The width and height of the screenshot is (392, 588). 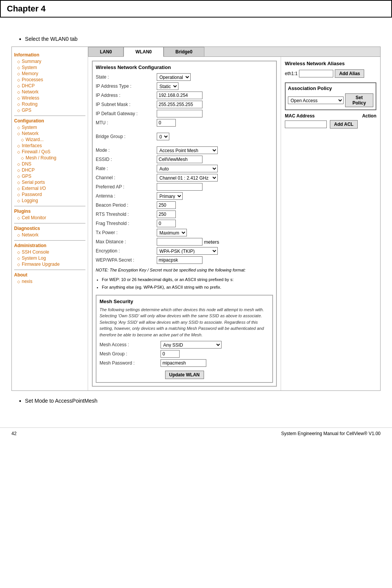 What do you see at coordinates (187, 178) in the screenshot?
I see `channel-select: Channel 01 : 2.412 GHz` at bounding box center [187, 178].